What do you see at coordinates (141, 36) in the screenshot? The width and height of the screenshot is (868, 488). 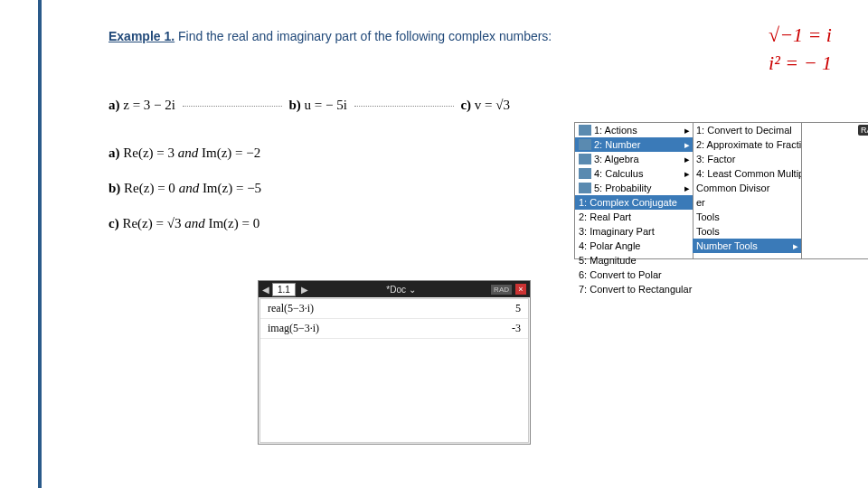 I see `example-label: Example 1.` at bounding box center [141, 36].